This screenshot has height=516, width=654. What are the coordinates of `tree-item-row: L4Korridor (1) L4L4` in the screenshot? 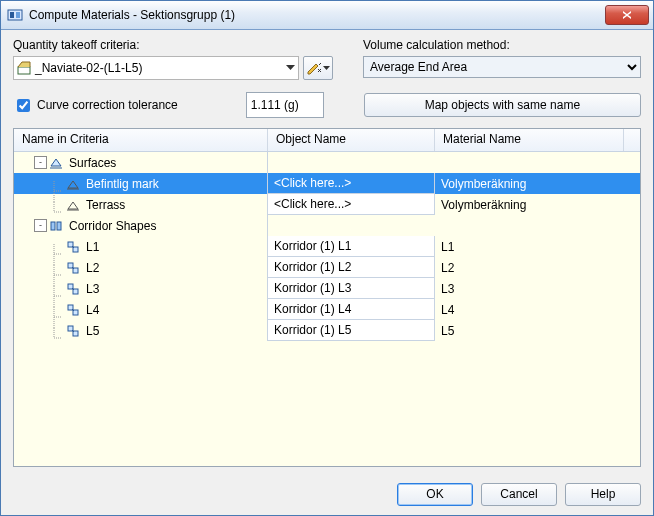 It's located at (327, 310).